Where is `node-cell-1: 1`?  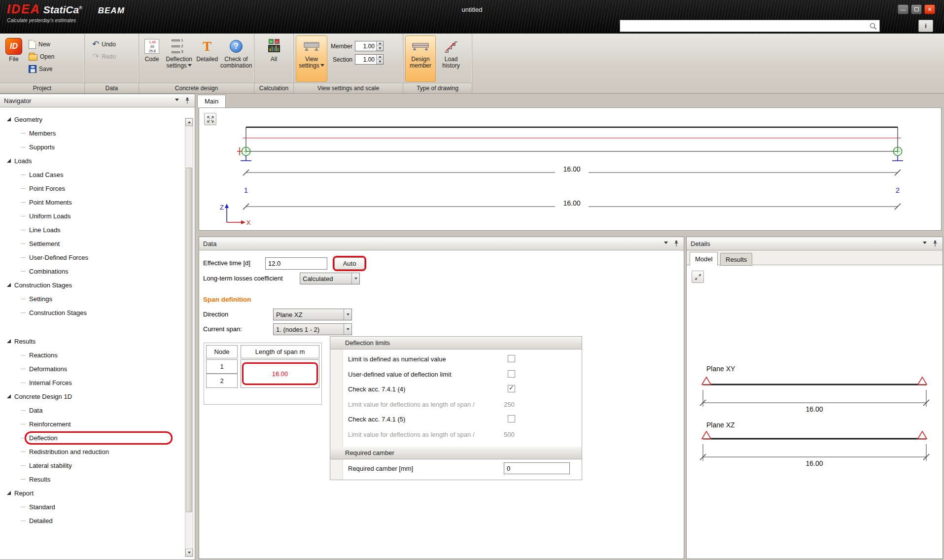 node-cell-1: 1 is located at coordinates (222, 367).